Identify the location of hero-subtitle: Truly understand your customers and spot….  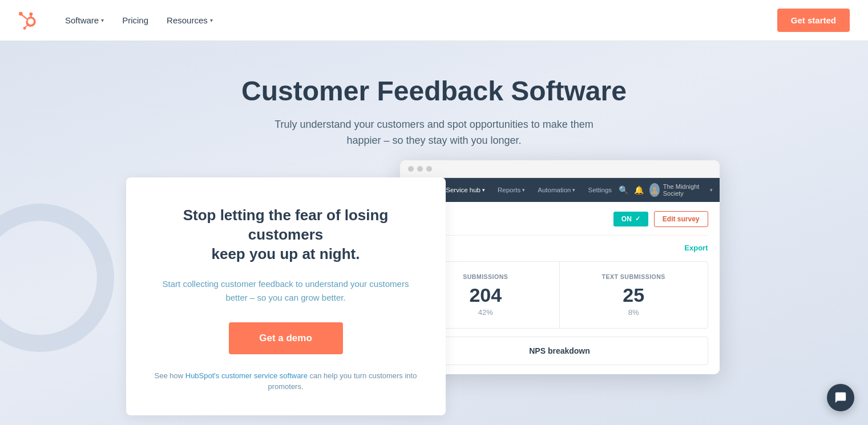
(434, 133).